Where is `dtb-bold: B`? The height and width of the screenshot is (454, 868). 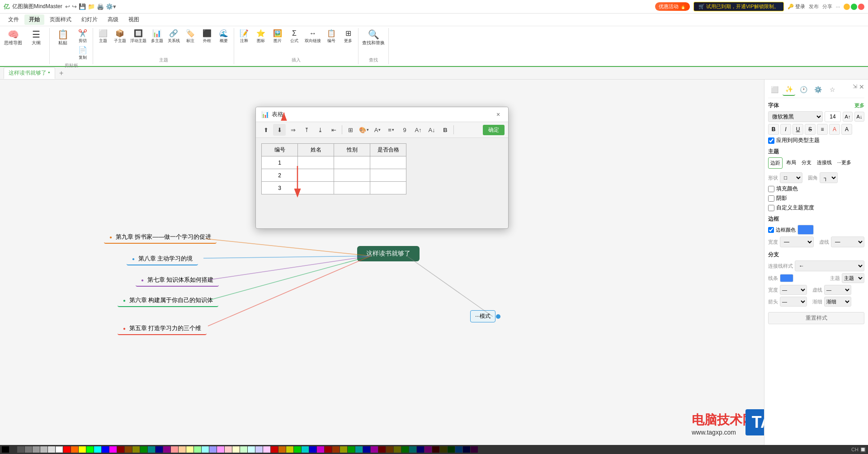
dtb-bold: B is located at coordinates (445, 130).